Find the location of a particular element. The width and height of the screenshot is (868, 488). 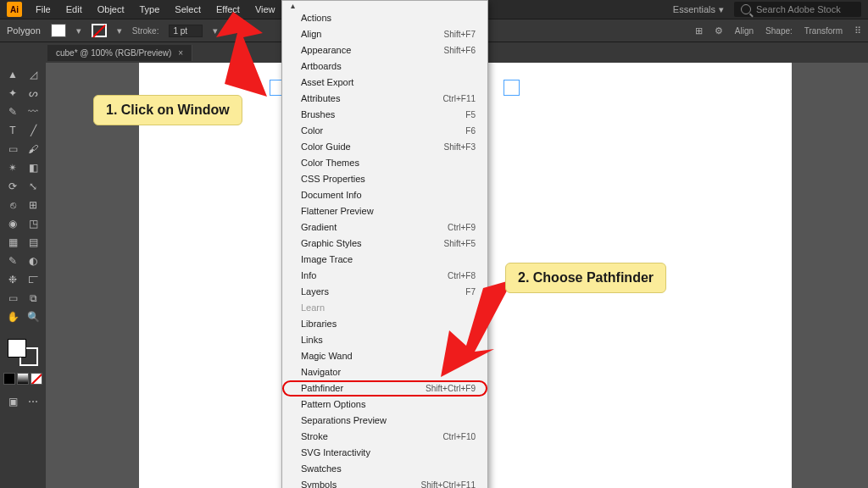

eyedropper-tool: ✎ is located at coordinates (13, 261).